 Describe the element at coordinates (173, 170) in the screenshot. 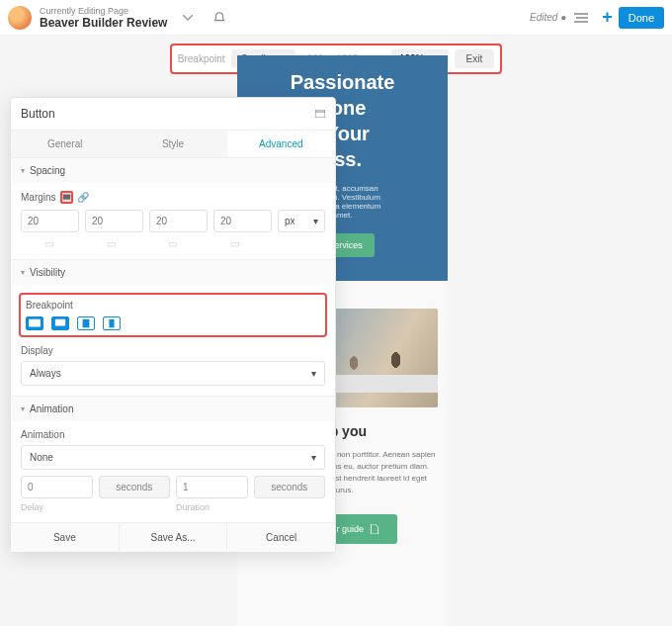

I see `spacing-header: ▾Spacing` at that location.